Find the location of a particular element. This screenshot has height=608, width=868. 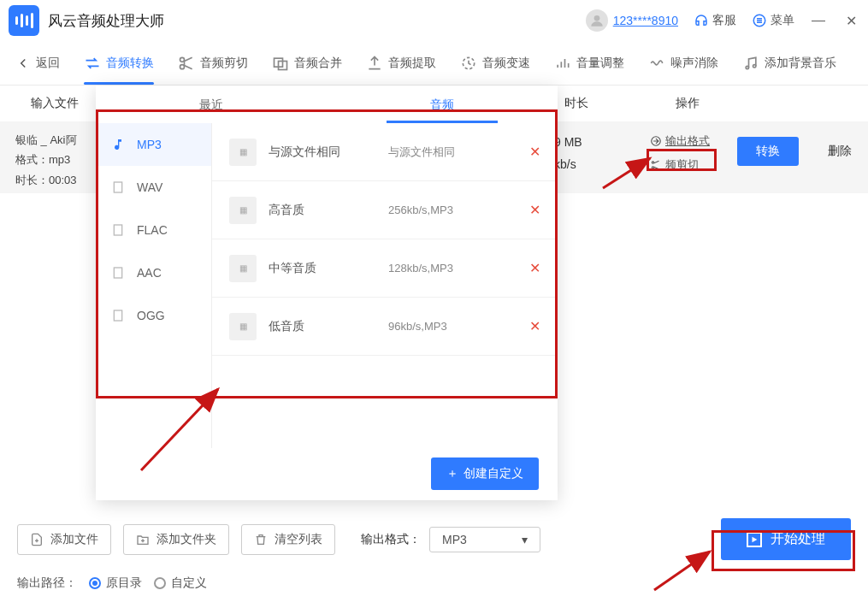

add-file-button: 添加文件 is located at coordinates (64, 540).